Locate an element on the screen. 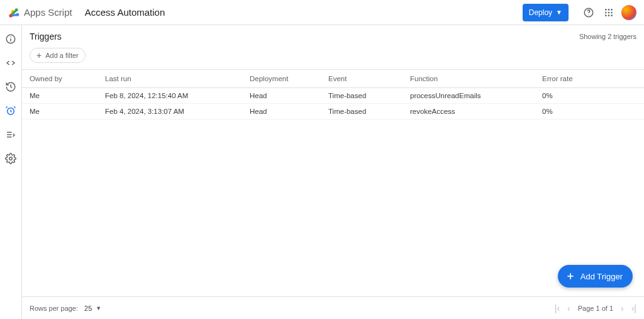 The height and width of the screenshot is (319, 644). cell-last-run: Feb 4, 2024, 3:13:07 AM is located at coordinates (170, 112).